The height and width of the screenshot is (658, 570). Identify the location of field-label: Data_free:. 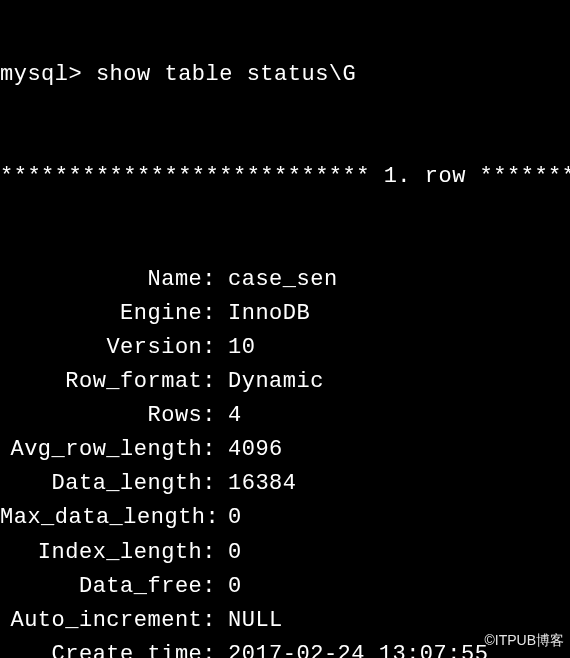
(108, 587).